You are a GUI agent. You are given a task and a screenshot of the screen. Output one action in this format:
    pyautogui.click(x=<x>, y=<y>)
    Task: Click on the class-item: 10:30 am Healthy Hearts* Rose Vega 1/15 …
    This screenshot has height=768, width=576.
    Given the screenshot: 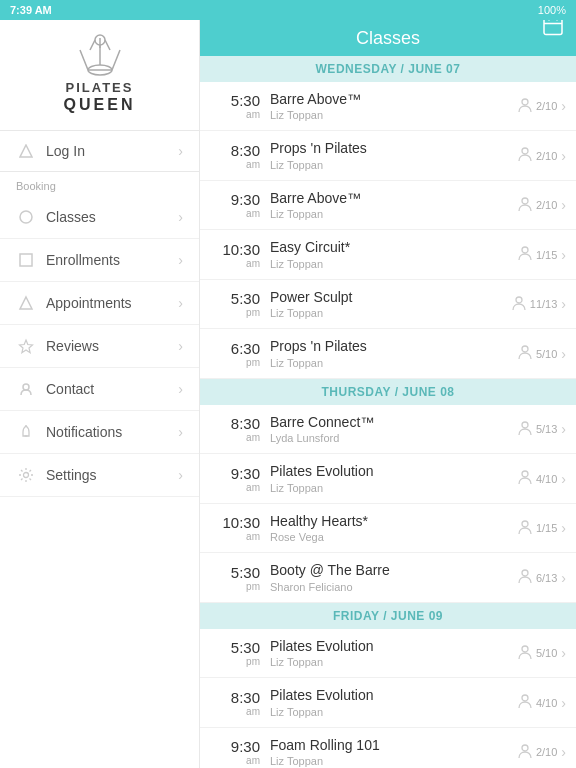 What is the action you would take?
    pyautogui.click(x=388, y=528)
    